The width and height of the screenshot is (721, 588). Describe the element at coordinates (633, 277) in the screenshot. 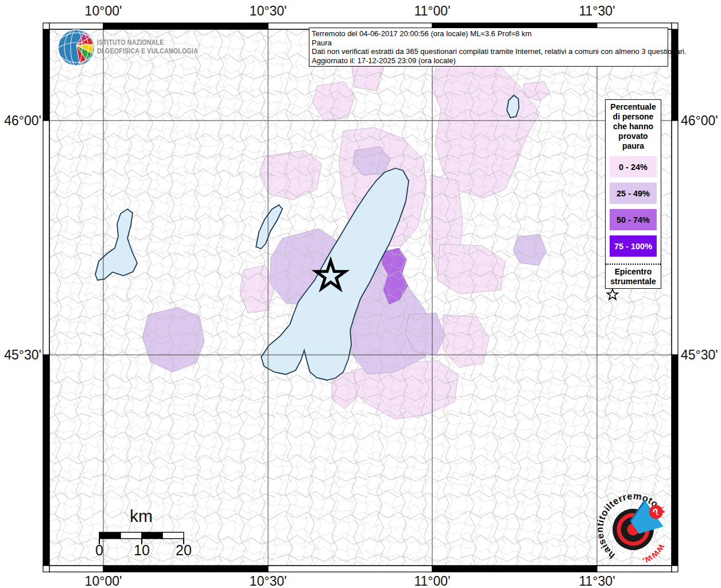

I see `legend-epicenter-label: Epicentro strumentale` at that location.